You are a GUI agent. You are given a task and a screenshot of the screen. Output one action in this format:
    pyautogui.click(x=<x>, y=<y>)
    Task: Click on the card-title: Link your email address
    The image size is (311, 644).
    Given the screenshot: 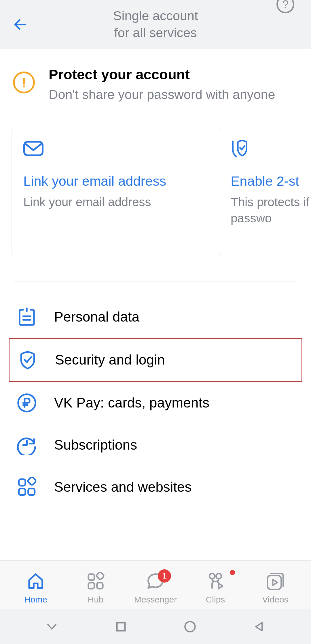 What is the action you would take?
    pyautogui.click(x=109, y=181)
    